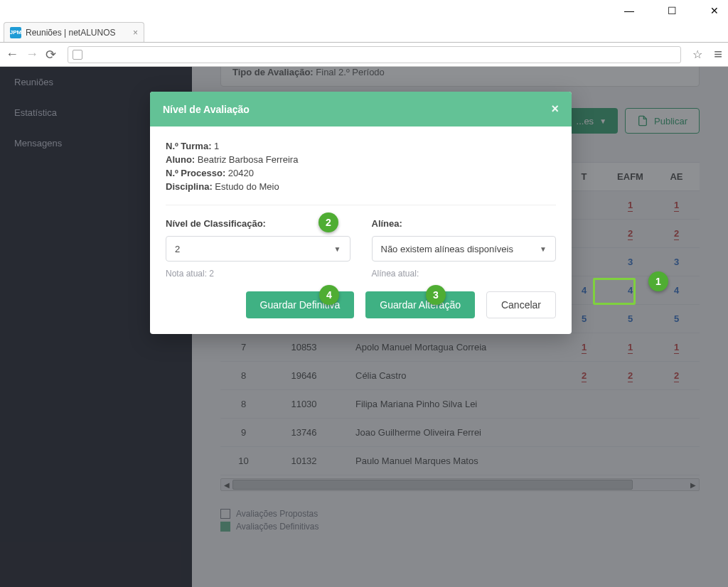 Image resolution: width=728 pixels, height=587 pixels. I want to click on level-hint: Nota atual: 2, so click(258, 274).